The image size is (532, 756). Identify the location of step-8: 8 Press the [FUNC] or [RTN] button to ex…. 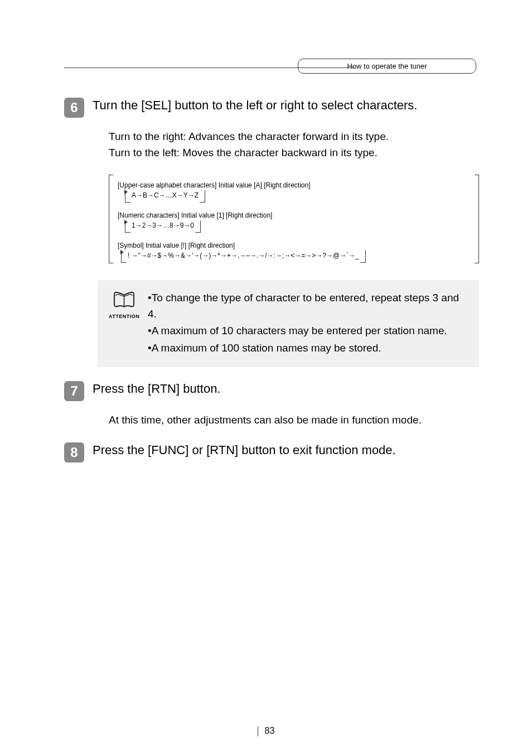
(272, 452).